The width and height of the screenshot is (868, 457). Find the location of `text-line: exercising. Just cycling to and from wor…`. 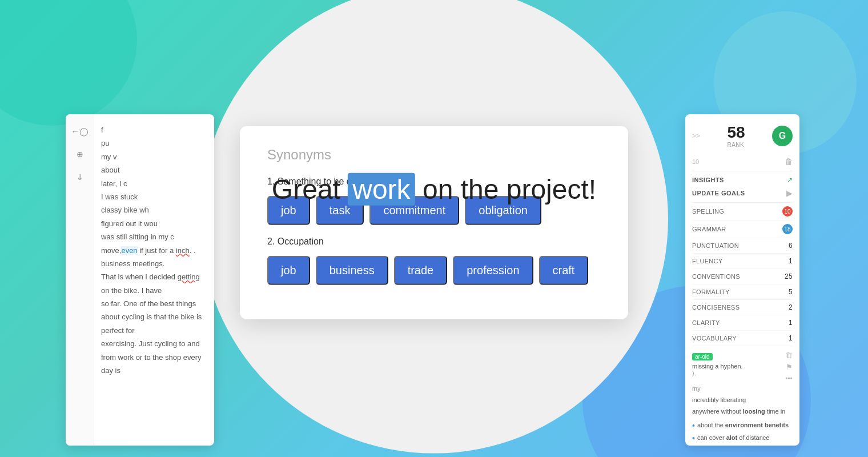

text-line: exercising. Just cycling to and from wor… is located at coordinates (154, 357).